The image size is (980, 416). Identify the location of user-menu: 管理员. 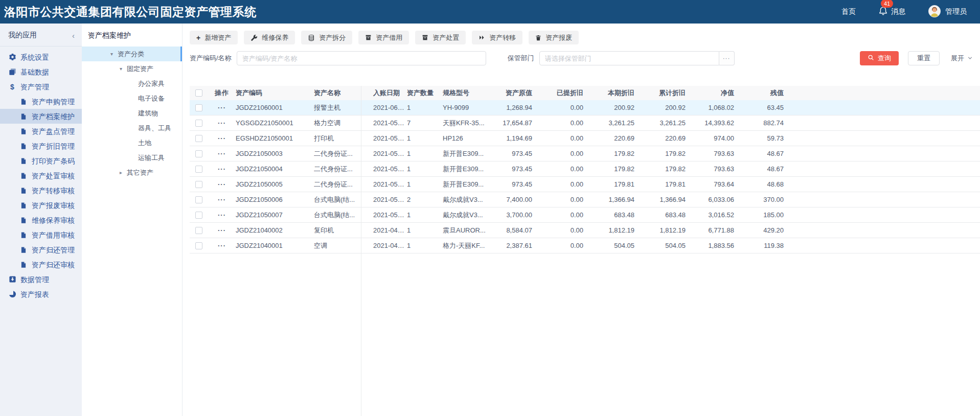
(947, 12).